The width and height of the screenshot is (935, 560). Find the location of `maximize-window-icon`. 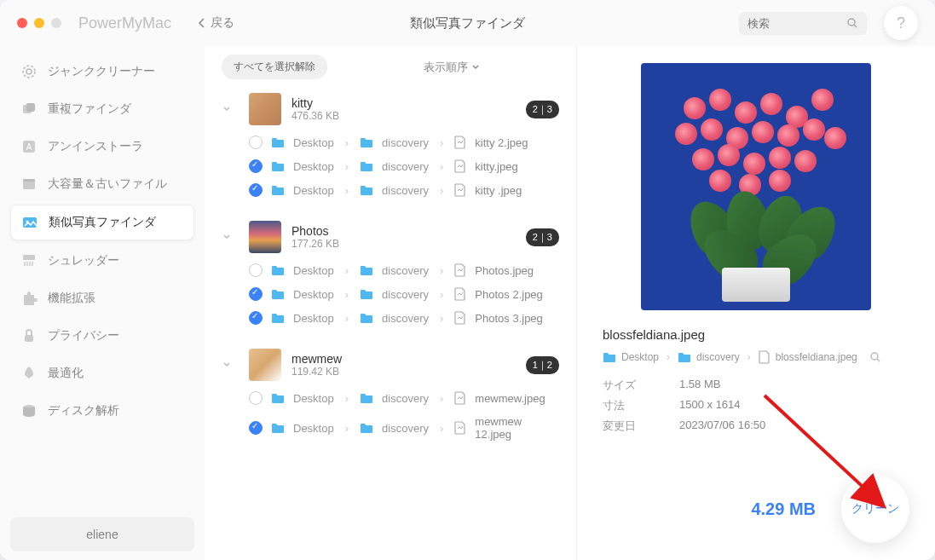

maximize-window-icon is located at coordinates (56, 23).